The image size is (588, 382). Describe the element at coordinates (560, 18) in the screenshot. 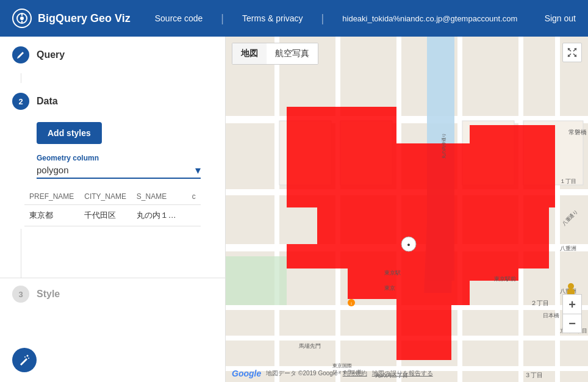

I see `sign-out-button: Sign out` at that location.